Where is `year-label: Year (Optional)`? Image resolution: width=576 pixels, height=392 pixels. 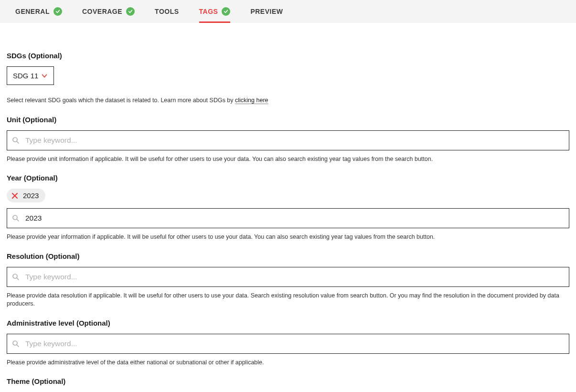 year-label: Year (Optional) is located at coordinates (288, 178).